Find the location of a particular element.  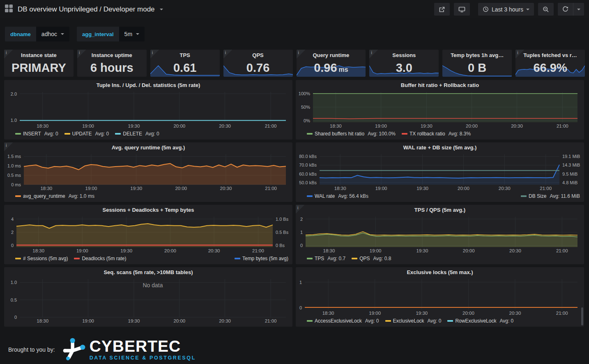

legend-item: UPDATEAvg: 0 is located at coordinates (87, 134).